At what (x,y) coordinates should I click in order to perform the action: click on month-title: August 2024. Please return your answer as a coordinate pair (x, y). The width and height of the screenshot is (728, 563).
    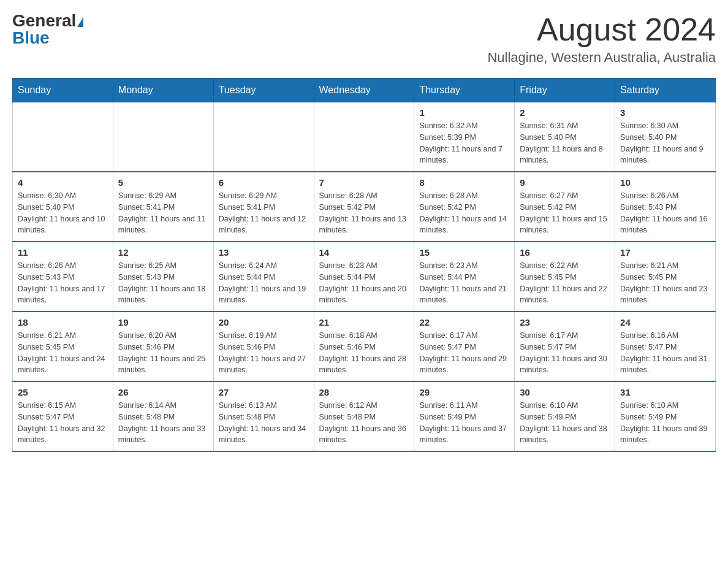
    Looking at the image, I should click on (602, 29).